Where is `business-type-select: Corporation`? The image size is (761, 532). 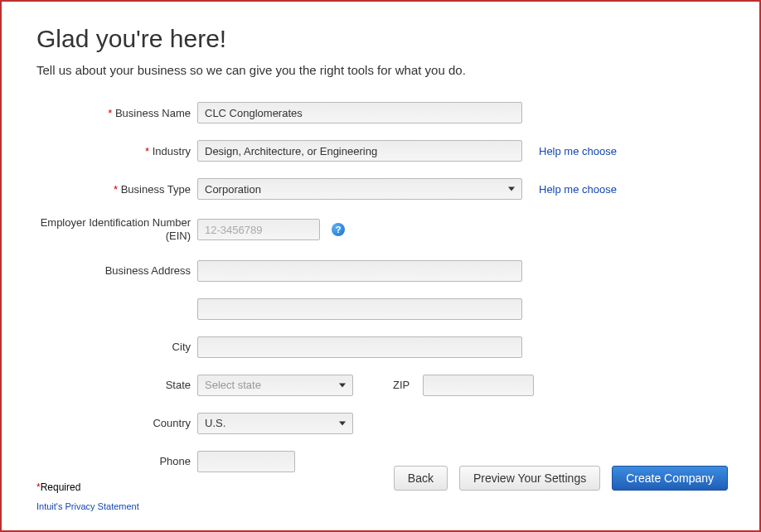 business-type-select: Corporation is located at coordinates (360, 189).